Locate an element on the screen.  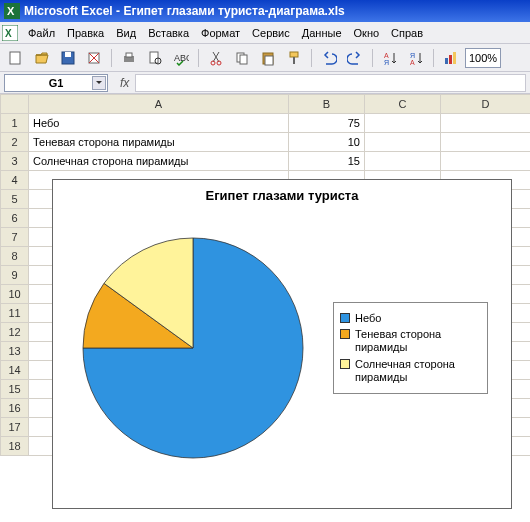
menu-file: Файл is located at coordinates (42, 33).